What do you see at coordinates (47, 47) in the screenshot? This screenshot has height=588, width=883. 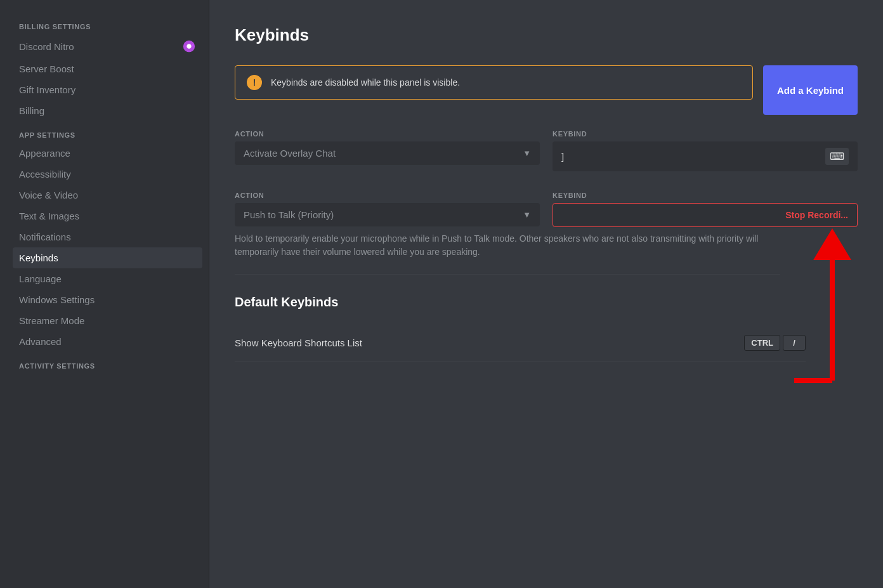 I see `sidebar-item-label: Discord Nitro` at bounding box center [47, 47].